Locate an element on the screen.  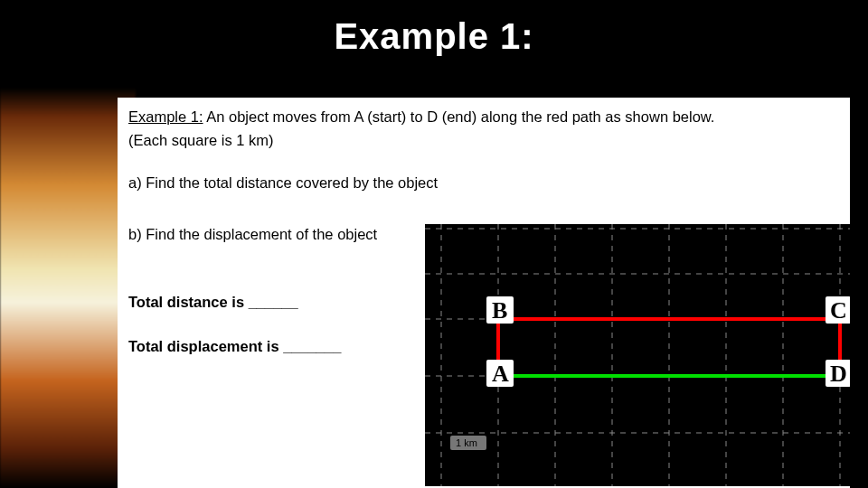
label-C: C is located at coordinates (839, 311).